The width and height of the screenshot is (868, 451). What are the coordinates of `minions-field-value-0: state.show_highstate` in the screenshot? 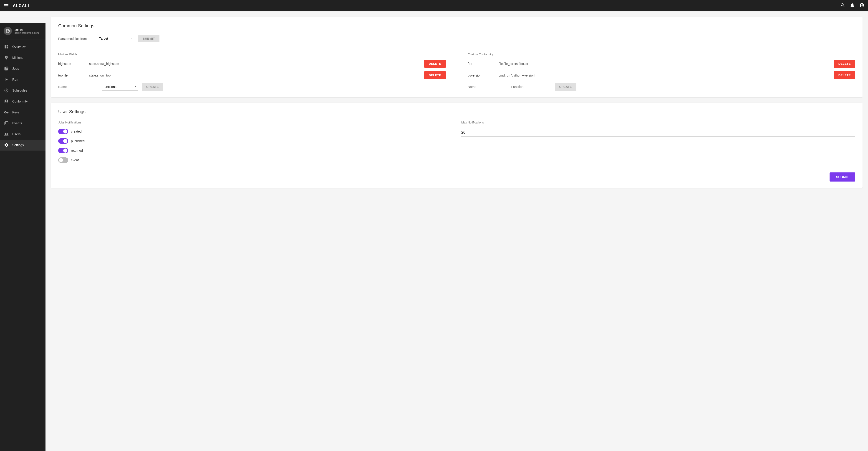 It's located at (255, 64).